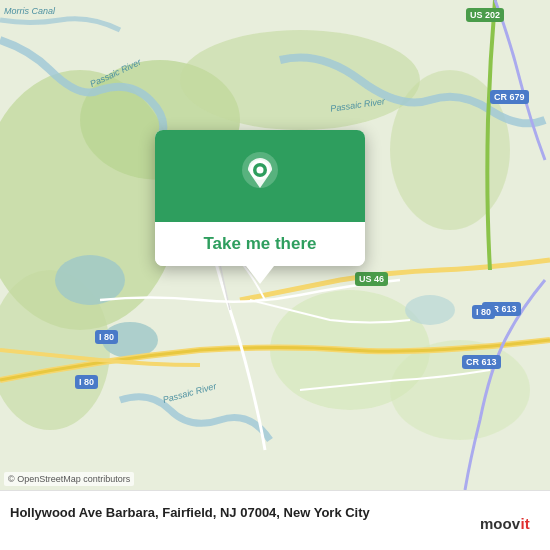 The image size is (550, 550). I want to click on location-popup: Take me there, so click(260, 198).